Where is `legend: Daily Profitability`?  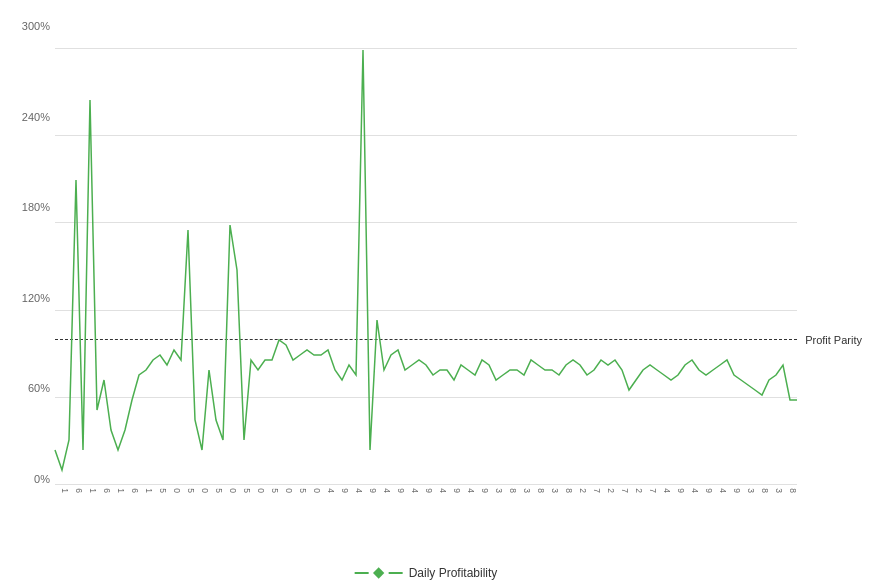
legend: Daily Profitability is located at coordinates (426, 573).